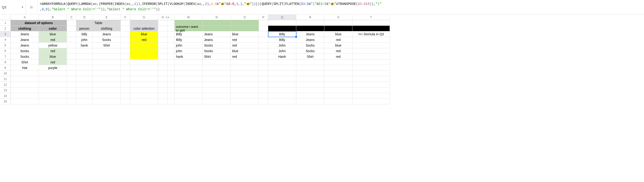  What do you see at coordinates (338, 23) in the screenshot?
I see `cell-S1` at bounding box center [338, 23].